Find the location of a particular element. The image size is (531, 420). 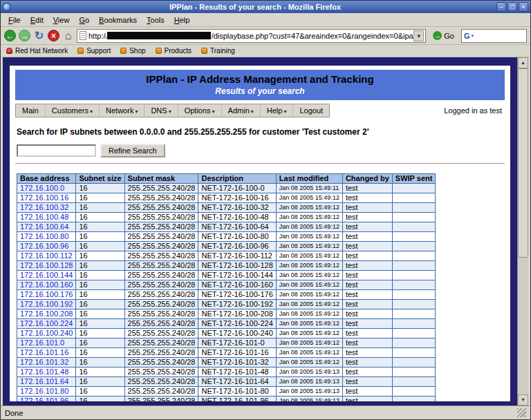

base-address-link: 172.16.100.80 is located at coordinates (47, 237).